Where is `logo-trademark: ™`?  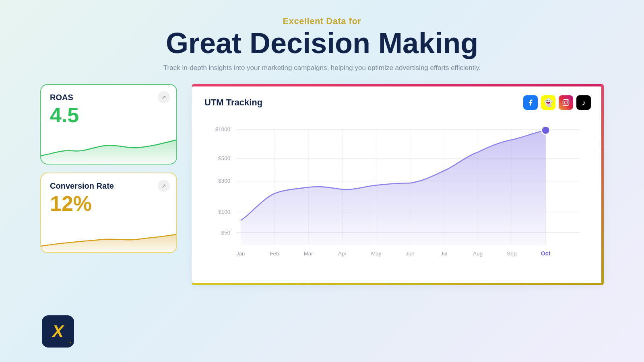
logo-trademark: ™ is located at coordinates (70, 343).